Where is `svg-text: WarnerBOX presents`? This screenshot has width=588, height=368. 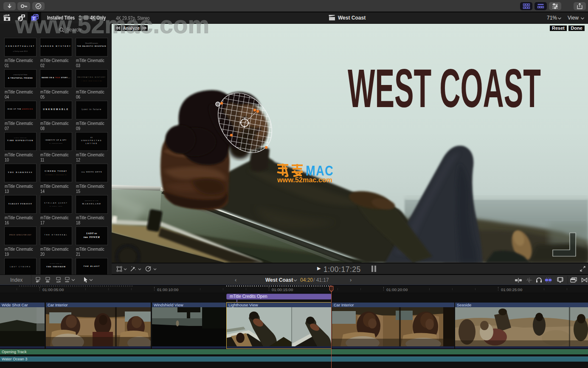 svg-text: WarnerBOX presents is located at coordinates (92, 43).